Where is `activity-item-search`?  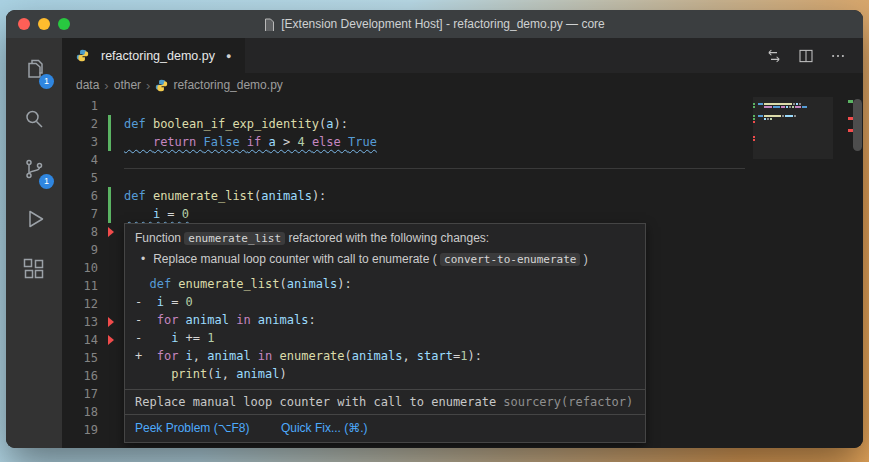
activity-item-search is located at coordinates (34, 119).